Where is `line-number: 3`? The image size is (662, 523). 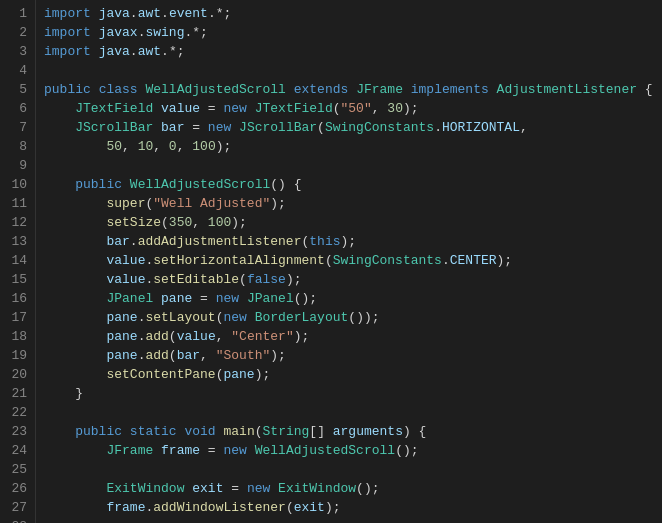
line-number: 3 is located at coordinates (18, 52).